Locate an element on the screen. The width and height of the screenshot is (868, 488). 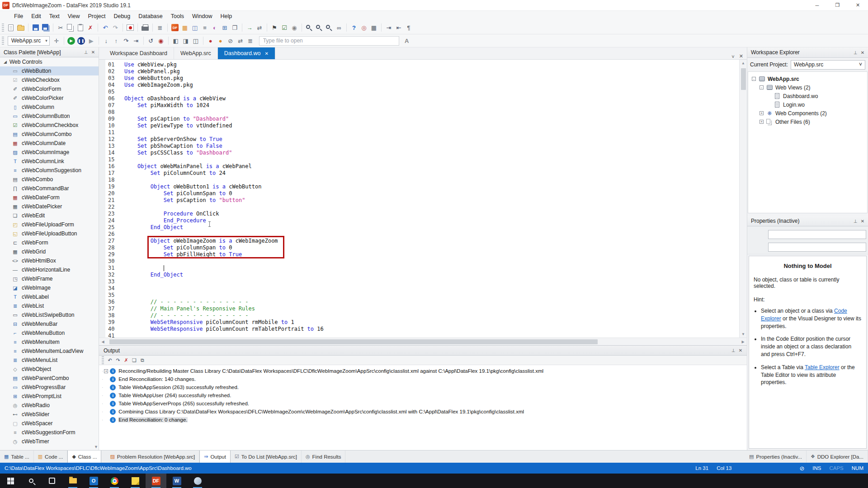
find-next-button is located at coordinates (319, 28).